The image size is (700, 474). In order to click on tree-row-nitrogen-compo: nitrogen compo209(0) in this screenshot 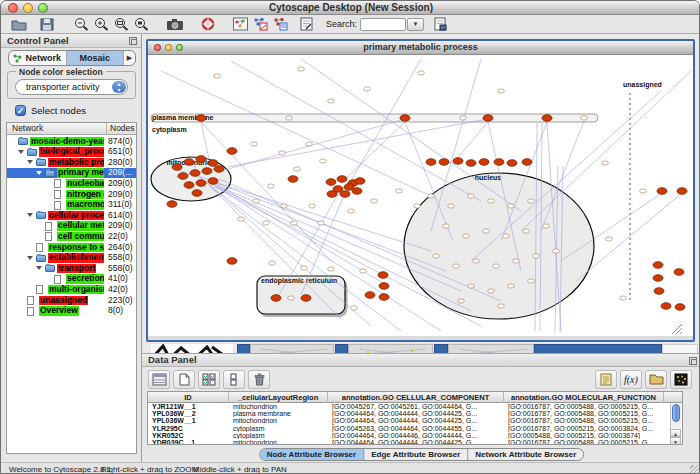, I will do `click(72, 194)`.